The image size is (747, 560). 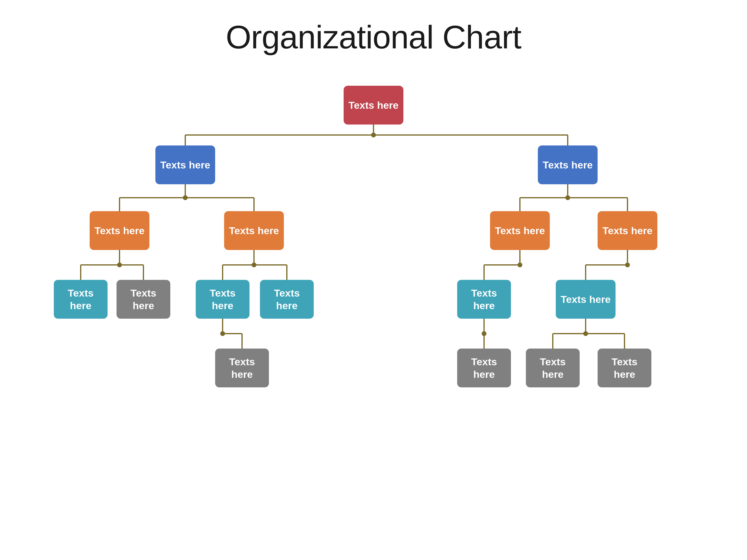 What do you see at coordinates (627, 231) in the screenshot?
I see `node-l2d: Texts here` at bounding box center [627, 231].